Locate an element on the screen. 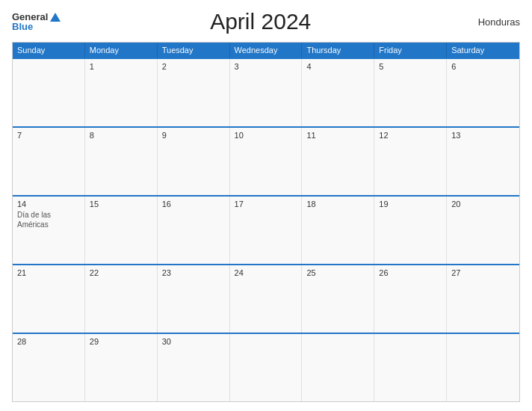 This screenshot has height=411, width=532. day-number: 22 is located at coordinates (121, 273).